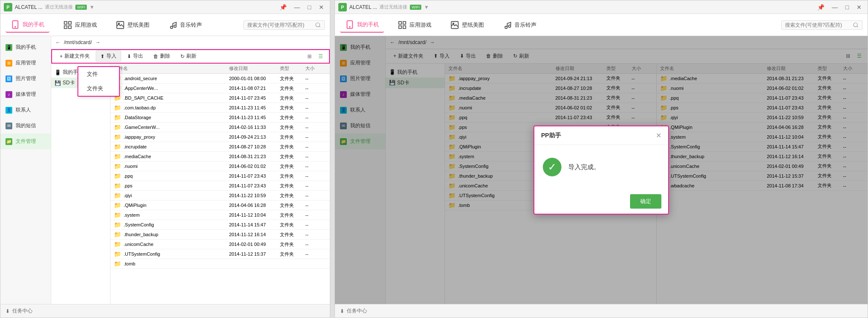  Describe the element at coordinates (321, 56) in the screenshot. I see `list-view-btn-left: ☰` at that location.